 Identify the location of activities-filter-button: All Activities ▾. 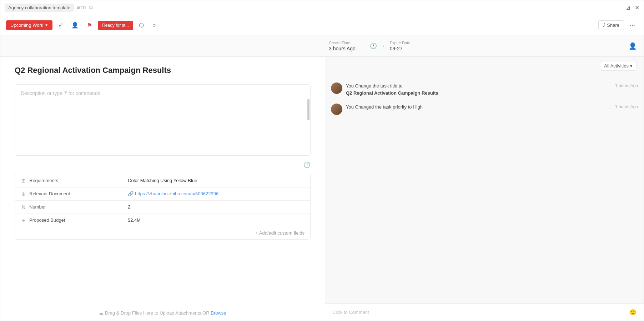
(618, 66).